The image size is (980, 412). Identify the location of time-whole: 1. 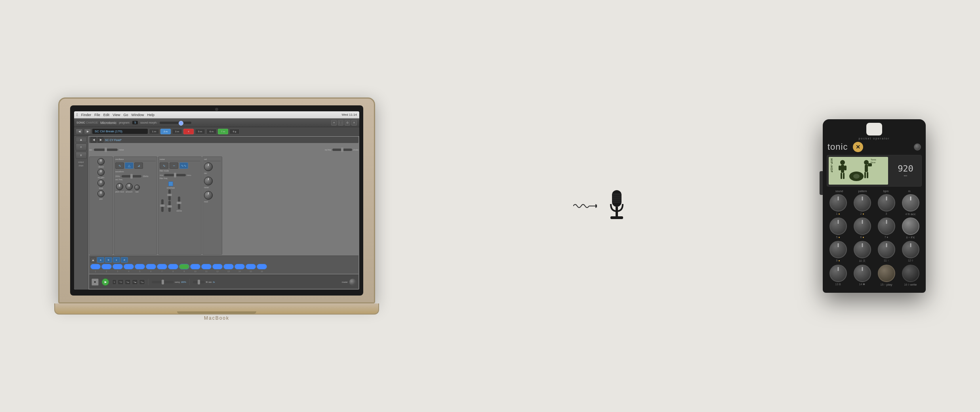
(114, 282).